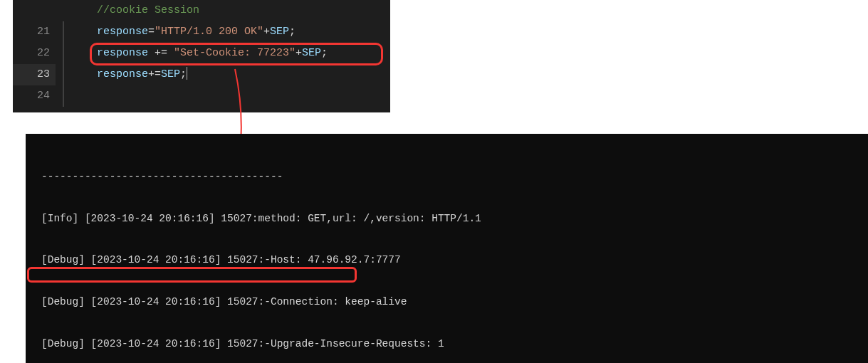  I want to click on code-line-21: 21 response="HTTP/1.0 200 OK"+SEP;, so click(202, 32).